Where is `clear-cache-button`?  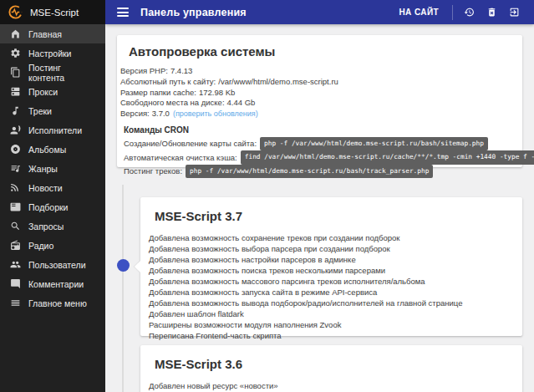
clear-cache-button is located at coordinates (491, 12).